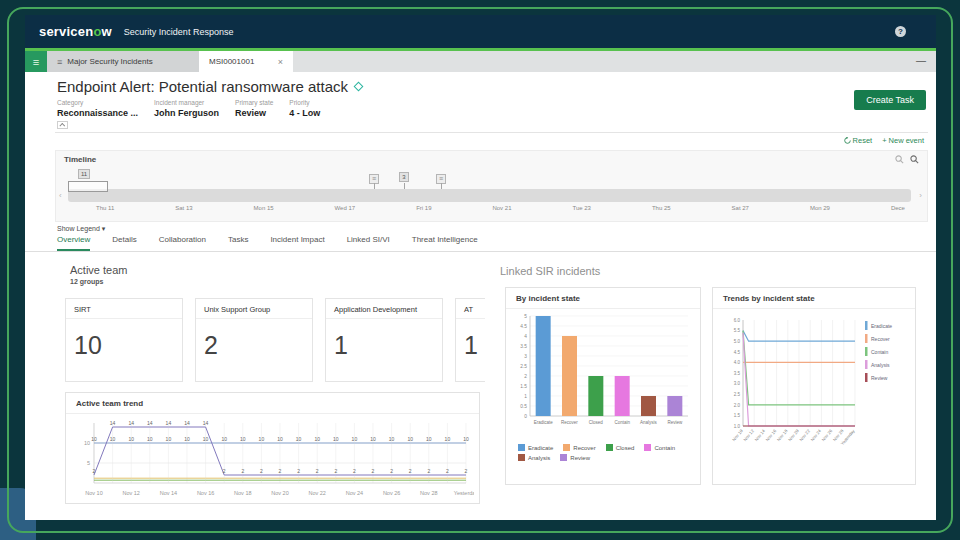 The width and height of the screenshot is (960, 540). Describe the element at coordinates (903, 140) in the screenshot. I see `new-event-link: + New event` at that location.